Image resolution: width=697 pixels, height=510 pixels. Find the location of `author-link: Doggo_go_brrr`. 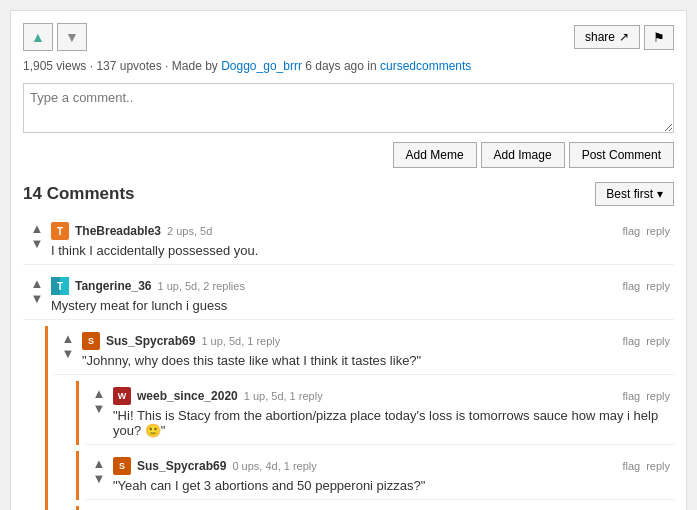

author-link: Doggo_go_brrr is located at coordinates (262, 66).